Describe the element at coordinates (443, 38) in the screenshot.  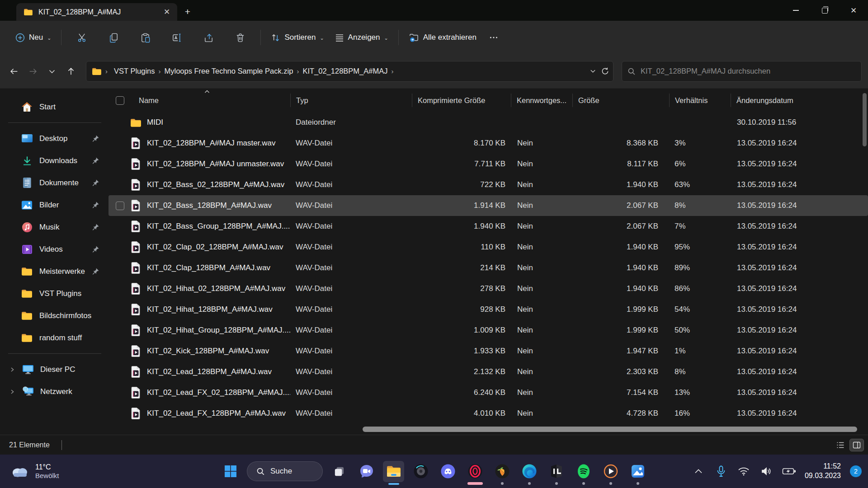
I see `extract-all-button: Alle extrahieren` at that location.